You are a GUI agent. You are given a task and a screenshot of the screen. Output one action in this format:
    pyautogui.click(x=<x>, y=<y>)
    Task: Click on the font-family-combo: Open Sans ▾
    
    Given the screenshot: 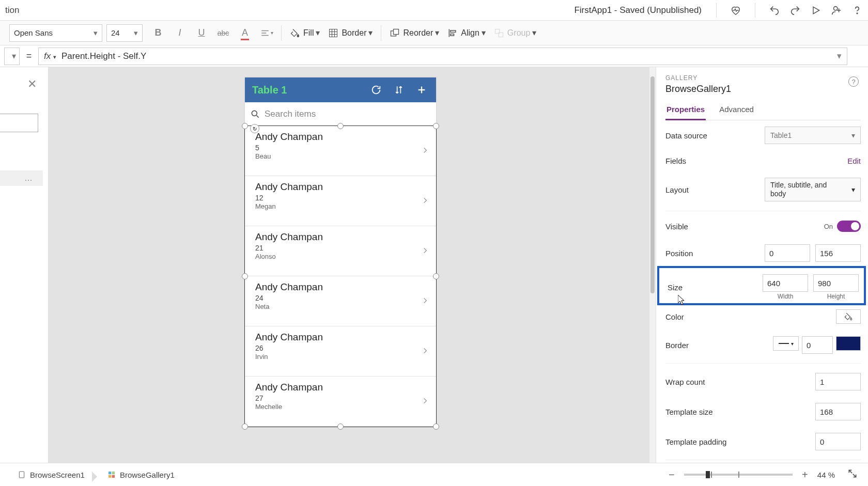 What is the action you would take?
    pyautogui.click(x=56, y=33)
    